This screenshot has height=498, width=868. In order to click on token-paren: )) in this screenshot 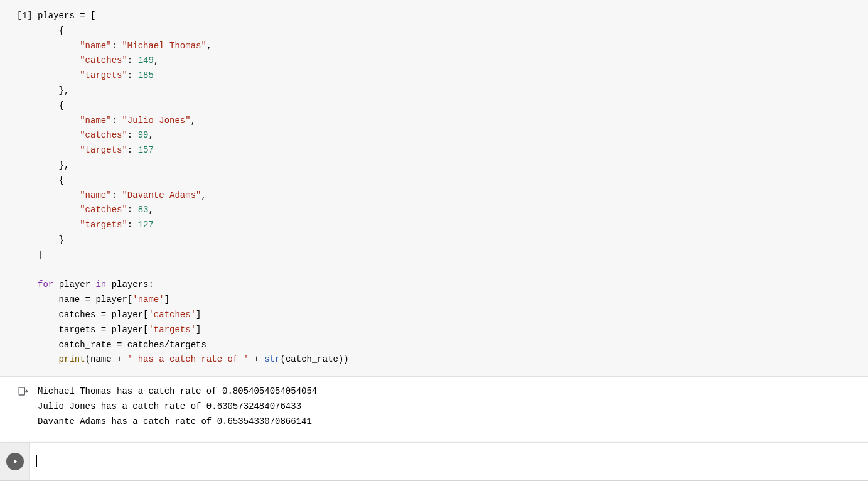, I will do `click(344, 359)`.